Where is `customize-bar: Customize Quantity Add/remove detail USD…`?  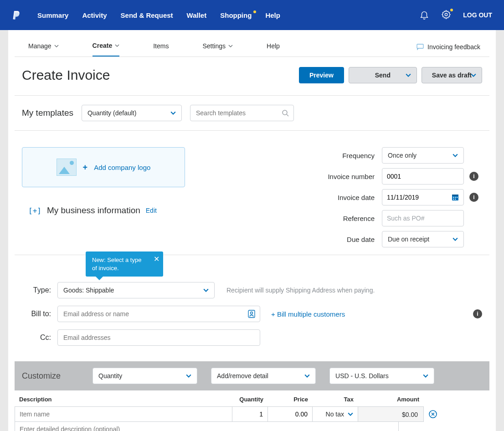 customize-bar: Customize Quantity Add/remove detail USD… is located at coordinates (252, 376).